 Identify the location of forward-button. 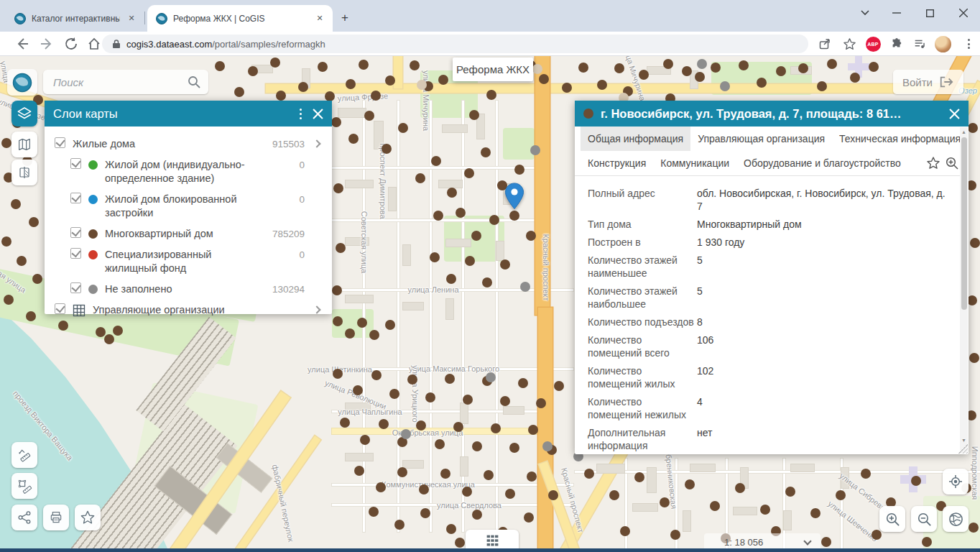
(47, 44).